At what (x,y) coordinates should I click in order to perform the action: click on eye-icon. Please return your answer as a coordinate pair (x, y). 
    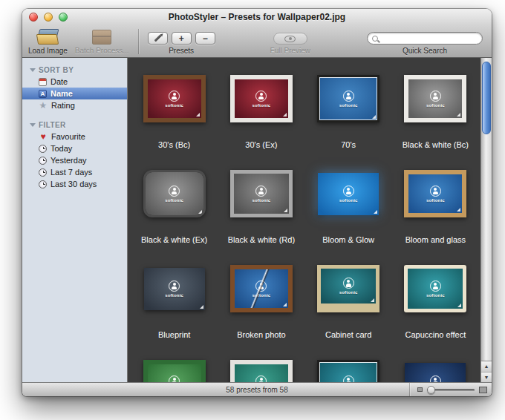
    Looking at the image, I should click on (290, 39).